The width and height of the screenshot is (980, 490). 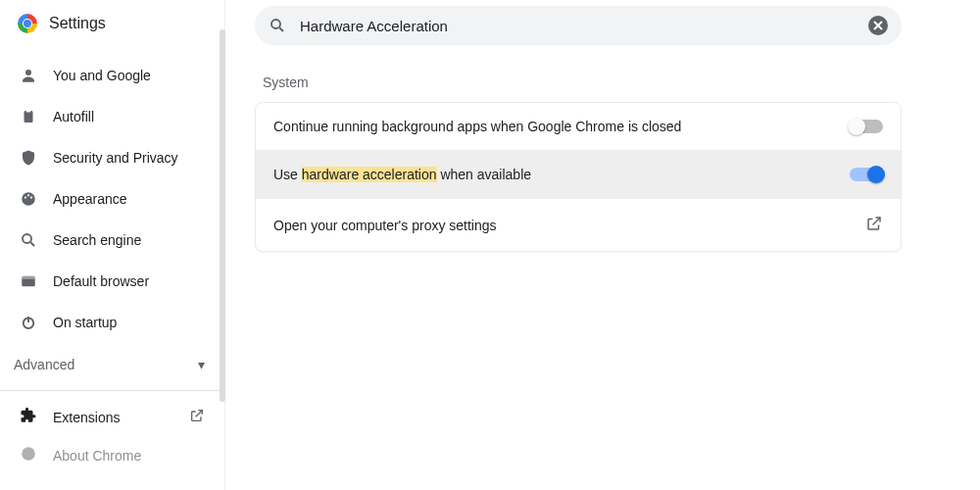 What do you see at coordinates (90, 199) in the screenshot?
I see `sidebar-item-label: Appearance` at bounding box center [90, 199].